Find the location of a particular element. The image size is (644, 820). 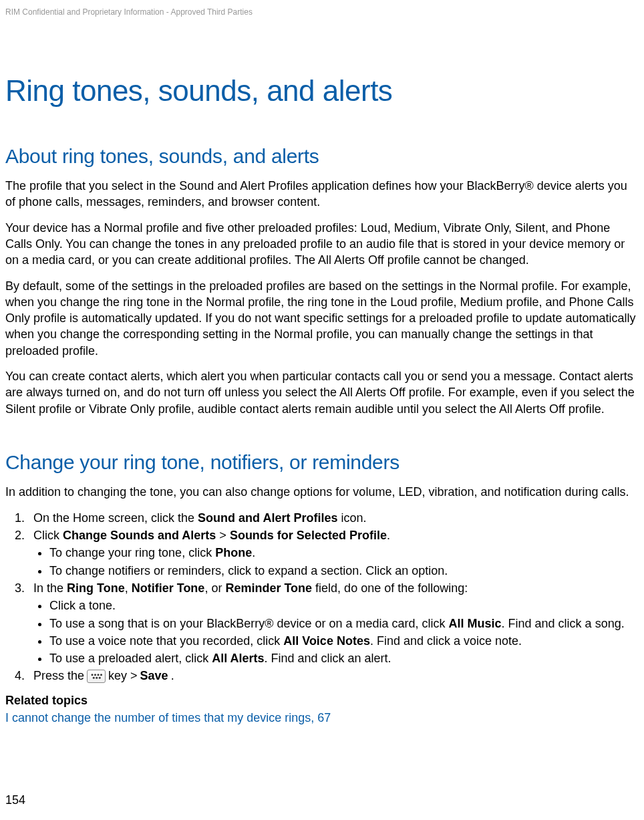

step-2-post: . is located at coordinates (389, 535).